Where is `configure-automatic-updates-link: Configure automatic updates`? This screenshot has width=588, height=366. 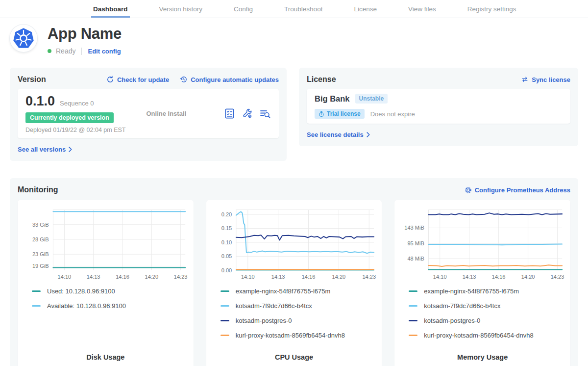
configure-automatic-updates-link: Configure automatic updates is located at coordinates (229, 79).